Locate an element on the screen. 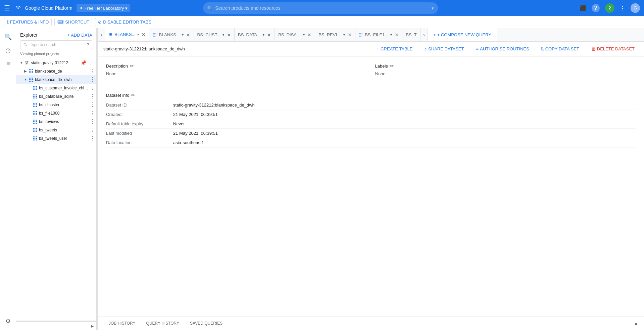 This screenshot has height=330, width=644. table-5-menu-icon: ⋮ is located at coordinates (92, 122).